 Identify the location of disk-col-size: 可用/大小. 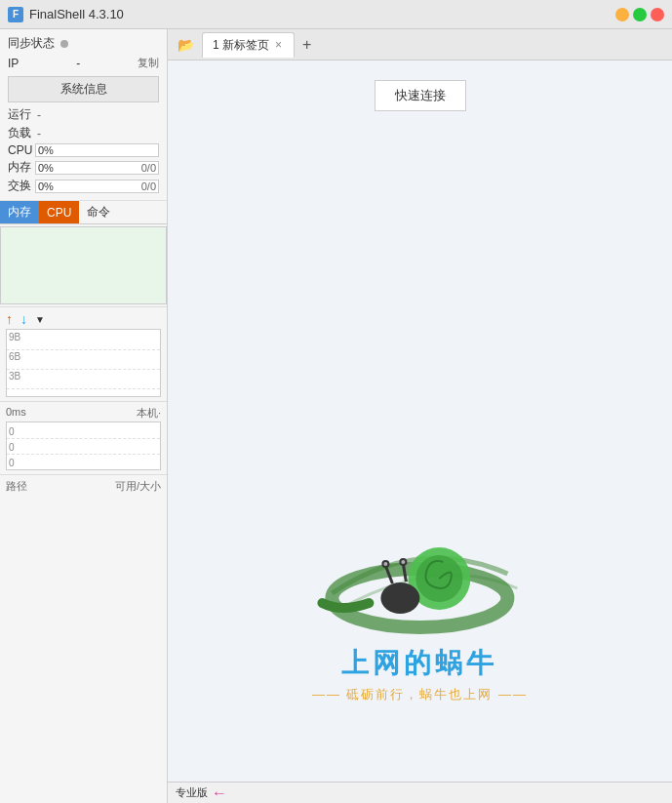
(124, 486).